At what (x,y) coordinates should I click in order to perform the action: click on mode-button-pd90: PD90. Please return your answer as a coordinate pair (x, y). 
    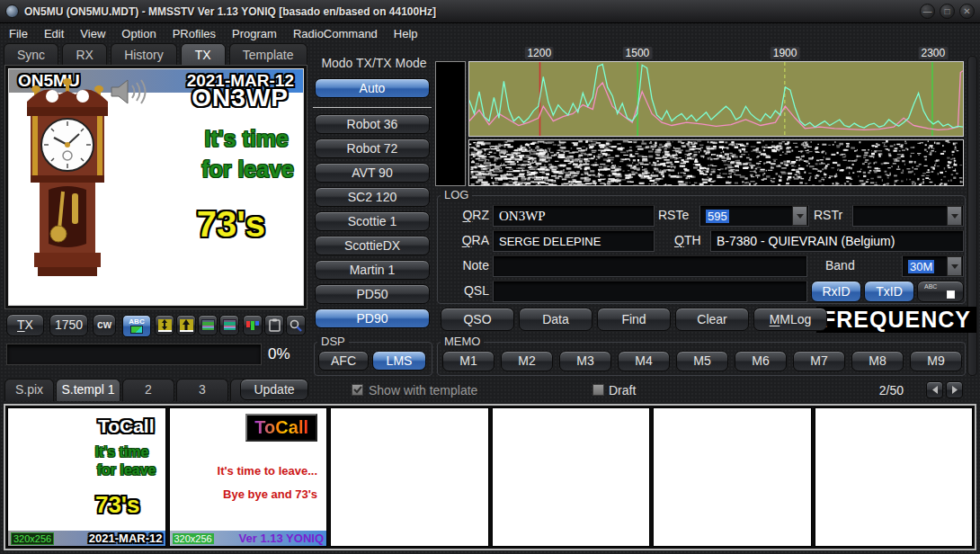
    Looking at the image, I should click on (372, 318).